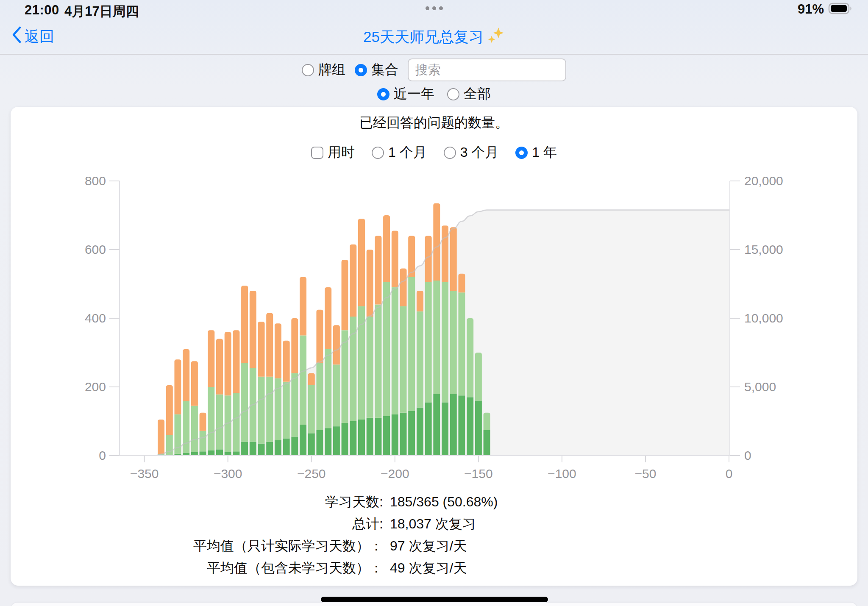  Describe the element at coordinates (434, 54) in the screenshot. I see `divider` at that location.